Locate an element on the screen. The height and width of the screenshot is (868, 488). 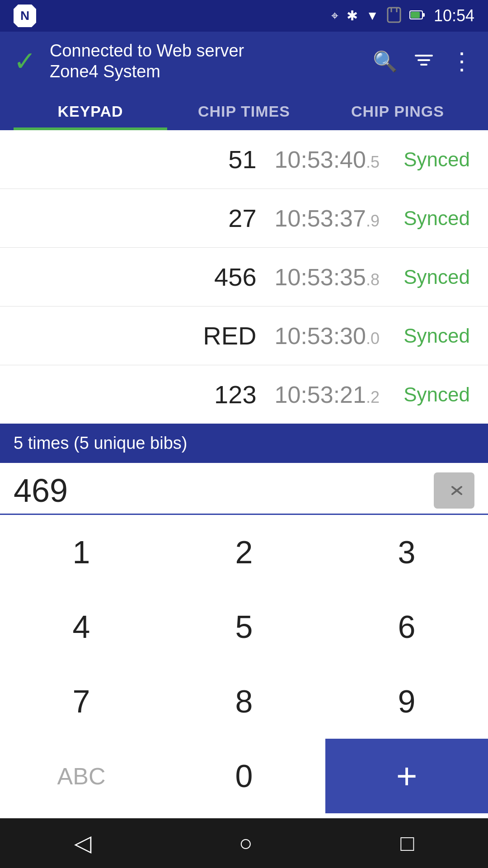
status-time: 10:54 is located at coordinates (454, 16).